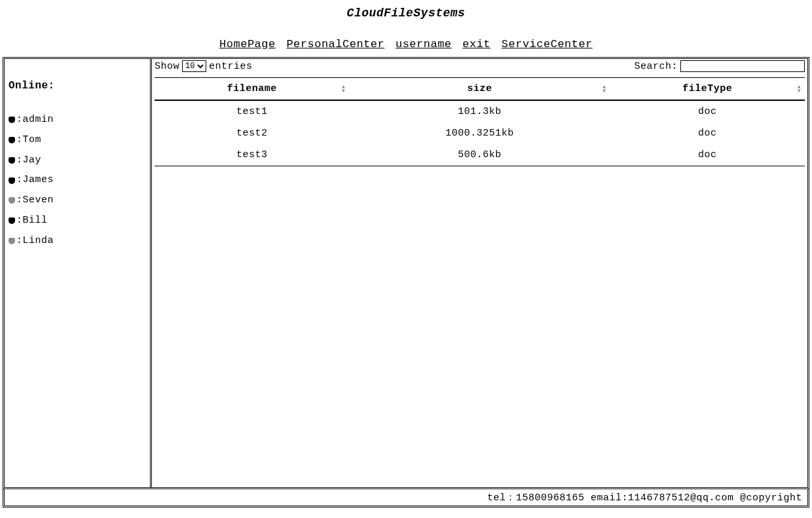 This screenshot has width=812, height=518. I want to click on cell-filename: test1, so click(251, 111).